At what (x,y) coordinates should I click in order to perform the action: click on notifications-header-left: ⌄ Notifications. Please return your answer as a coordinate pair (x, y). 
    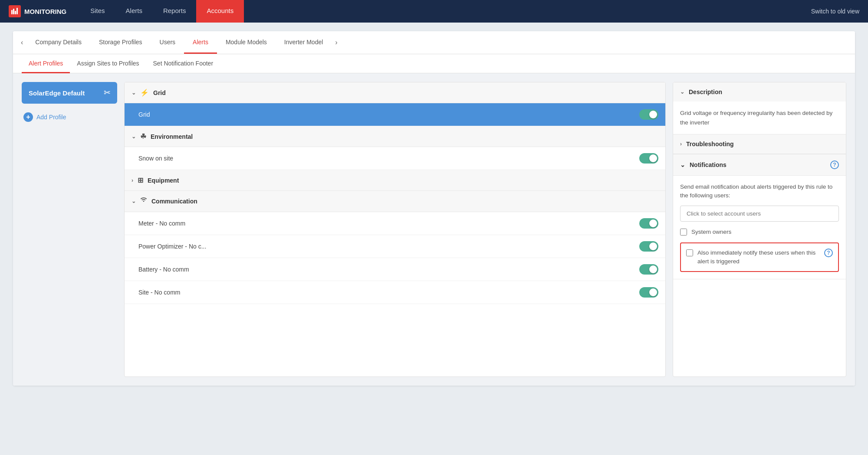
    Looking at the image, I should click on (703, 165).